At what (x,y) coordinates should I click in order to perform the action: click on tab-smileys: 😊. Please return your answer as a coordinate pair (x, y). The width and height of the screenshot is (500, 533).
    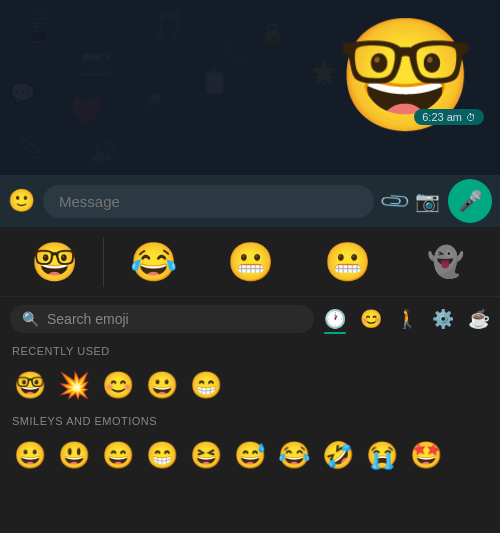
    Looking at the image, I should click on (371, 319).